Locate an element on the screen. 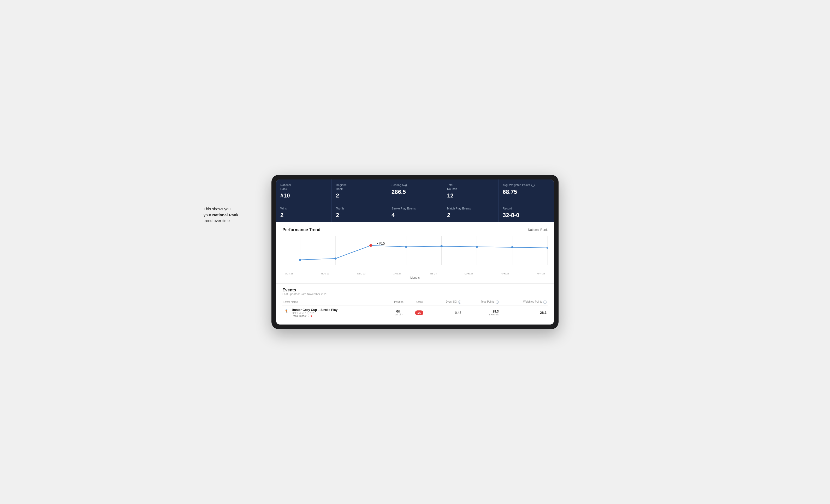 The width and height of the screenshot is (830, 504). stat-scoring-avg: Scoring Avg. 286.5 is located at coordinates (415, 191).